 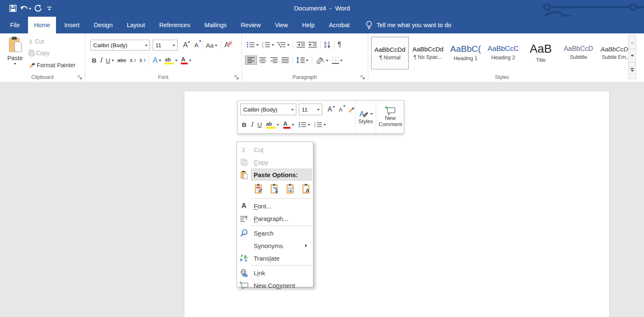 What do you see at coordinates (190, 61) in the screenshot?
I see `font-color-dropdown-icon` at bounding box center [190, 61].